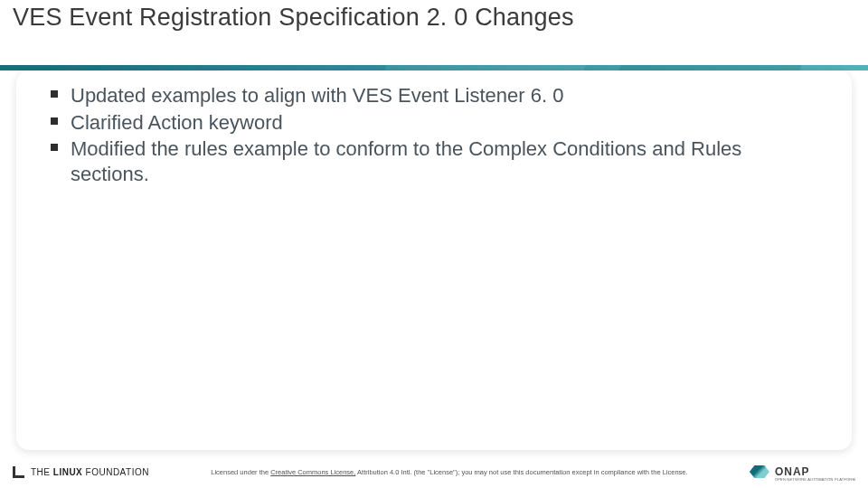  Describe the element at coordinates (434, 33) in the screenshot. I see `title-bar: VES Event Registration Specification 2. …` at that location.